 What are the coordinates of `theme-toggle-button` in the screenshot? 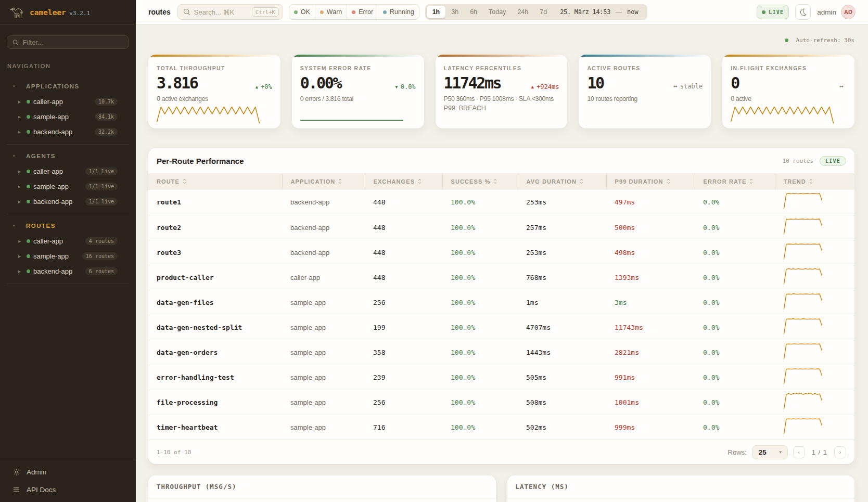 It's located at (803, 12).